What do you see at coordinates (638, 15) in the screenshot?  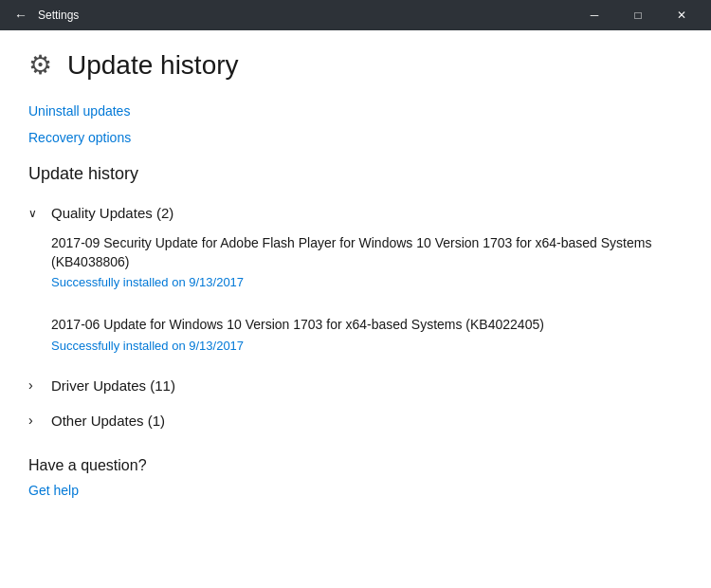 I see `title-bar-controls: ─ □ ✕` at bounding box center [638, 15].